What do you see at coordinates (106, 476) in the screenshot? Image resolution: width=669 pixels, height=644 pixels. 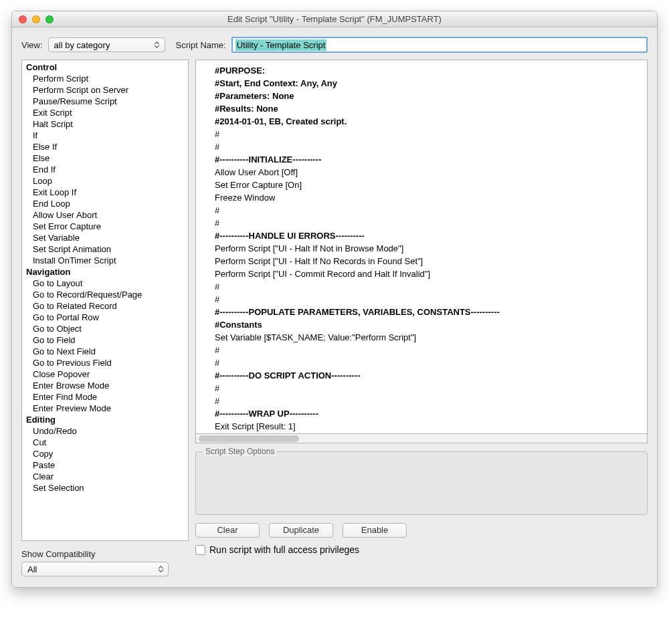 I see `step-item: Clear` at bounding box center [106, 476].